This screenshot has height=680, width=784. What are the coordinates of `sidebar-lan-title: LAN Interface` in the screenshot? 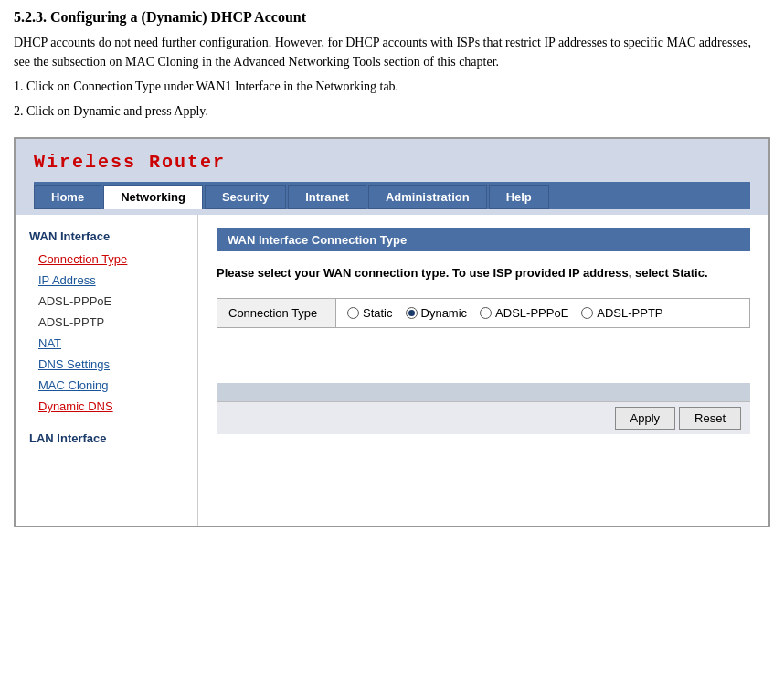 It's located at (106, 439).